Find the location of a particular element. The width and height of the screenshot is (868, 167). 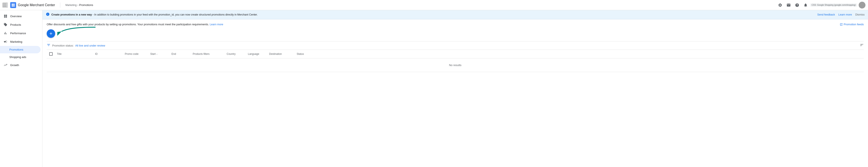

header-end: End is located at coordinates (181, 54).